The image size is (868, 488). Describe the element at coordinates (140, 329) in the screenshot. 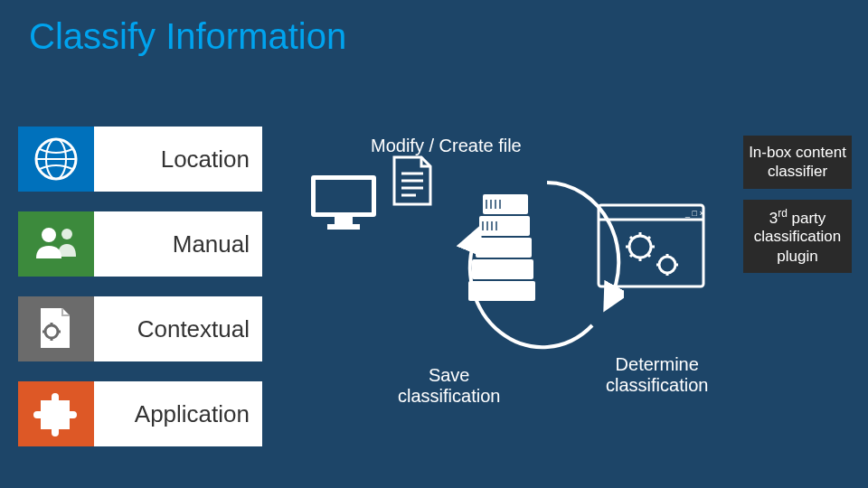

I see `tile-contextual: Contextual` at that location.